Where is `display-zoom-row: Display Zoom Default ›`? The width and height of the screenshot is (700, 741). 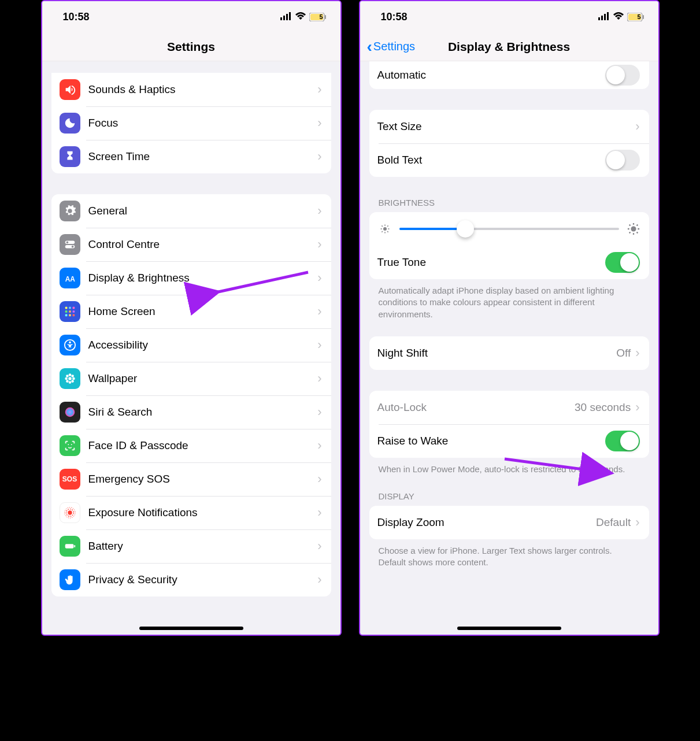
display-zoom-row: Display Zoom Default › is located at coordinates (509, 523).